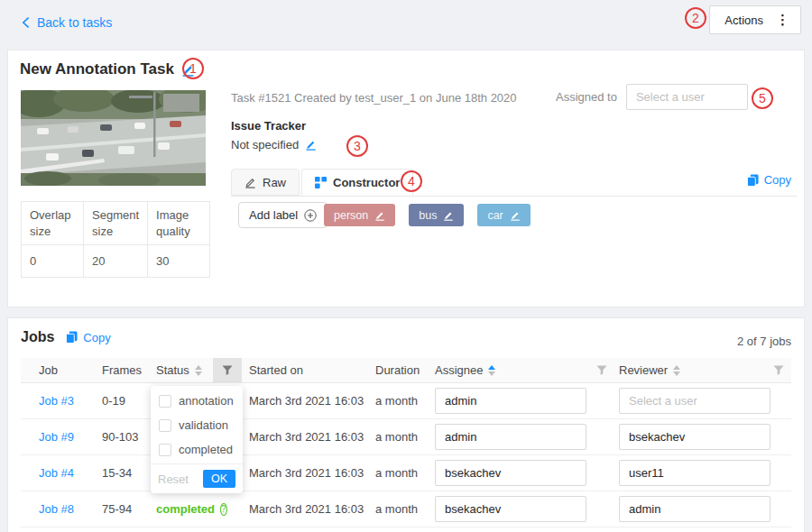 The width and height of the screenshot is (812, 532). Describe the element at coordinates (25, 23) in the screenshot. I see `chevron-left-icon` at that location.